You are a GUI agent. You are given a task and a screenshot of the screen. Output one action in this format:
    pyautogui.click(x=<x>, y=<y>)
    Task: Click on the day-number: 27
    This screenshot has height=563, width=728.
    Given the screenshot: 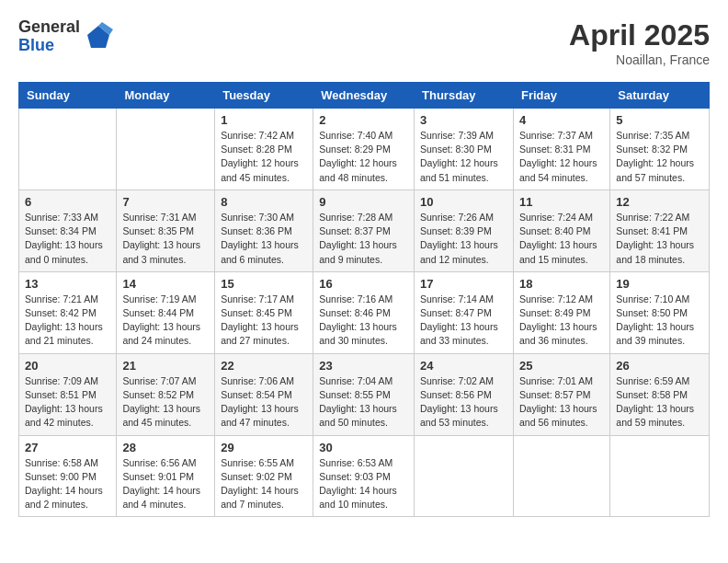 What is the action you would take?
    pyautogui.click(x=68, y=447)
    